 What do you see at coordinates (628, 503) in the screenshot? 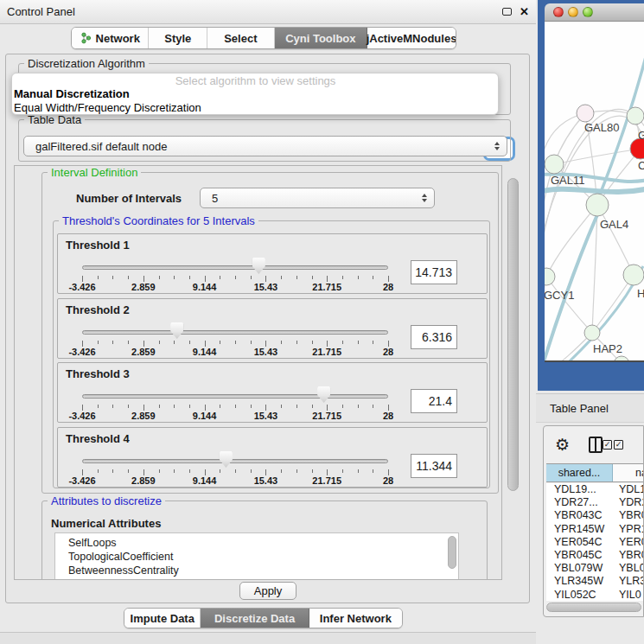
I see `cell-name: YDR2` at bounding box center [628, 503].